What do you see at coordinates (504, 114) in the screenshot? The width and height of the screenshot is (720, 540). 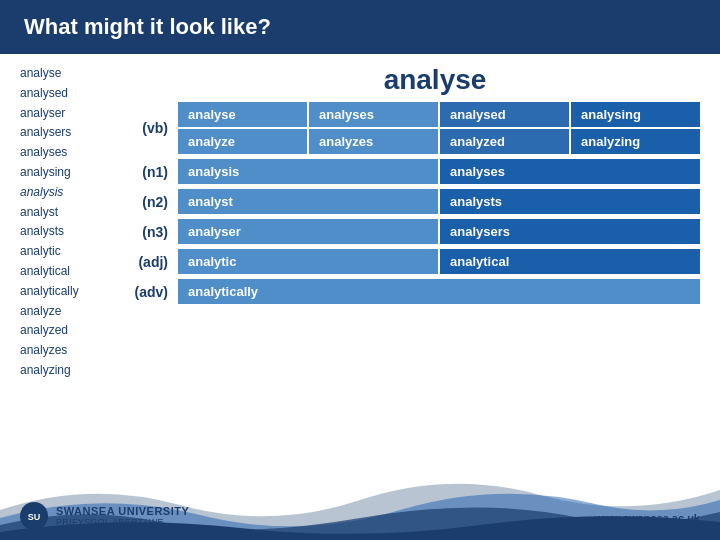 I see `vb-cell-analysed: analysed` at bounding box center [504, 114].